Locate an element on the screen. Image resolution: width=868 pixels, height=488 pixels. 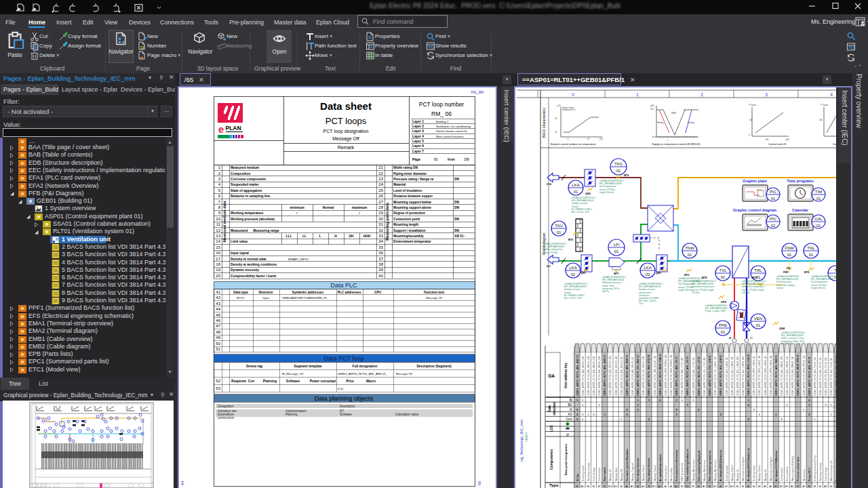
svg-text: FW1 is located at coordinates (786, 272).